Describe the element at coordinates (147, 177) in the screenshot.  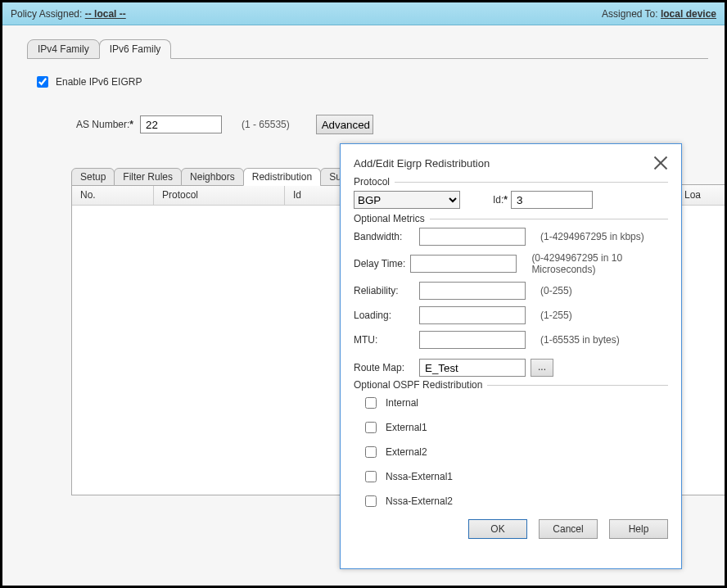
I see `tab-filter-rules: Filter Rules` at that location.